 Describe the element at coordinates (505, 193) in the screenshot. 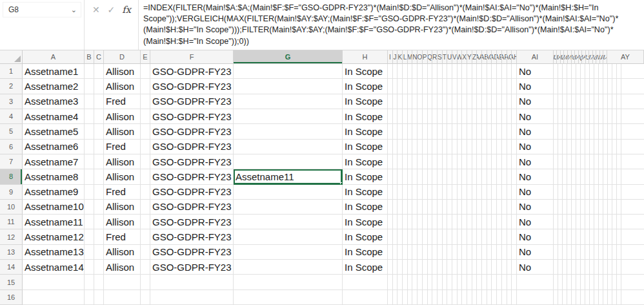

I see `cell-AF9` at that location.